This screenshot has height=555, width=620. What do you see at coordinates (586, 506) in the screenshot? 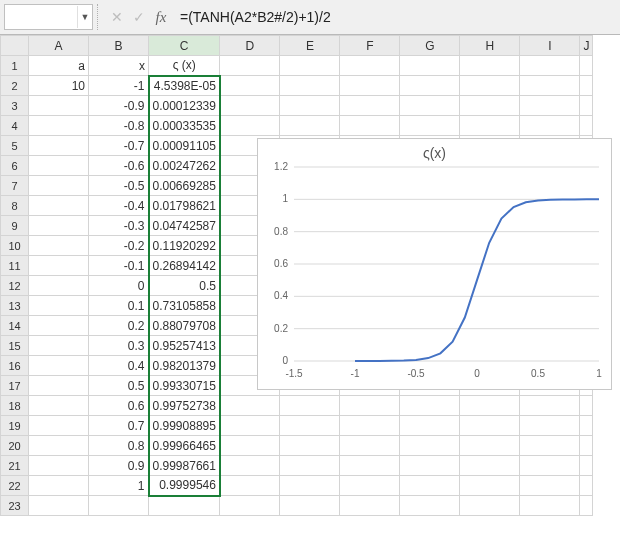
I see `cell-J23` at bounding box center [586, 506].